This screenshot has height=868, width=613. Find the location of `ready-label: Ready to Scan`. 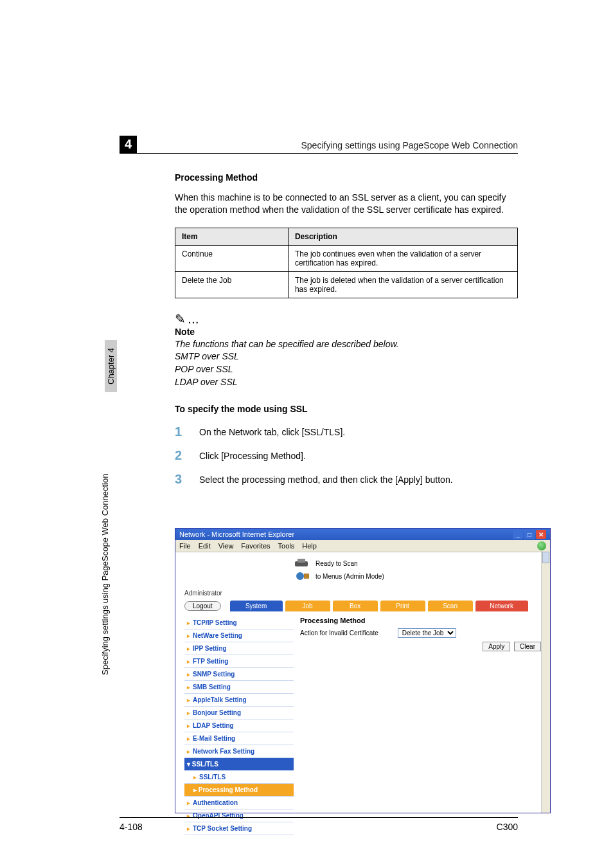

ready-label: Ready to Scan is located at coordinates (337, 563).